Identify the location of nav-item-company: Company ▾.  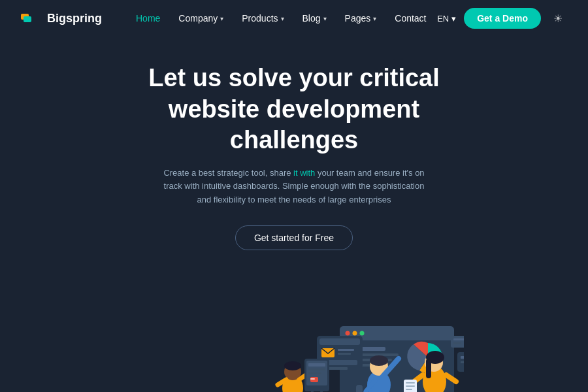
(201, 18).